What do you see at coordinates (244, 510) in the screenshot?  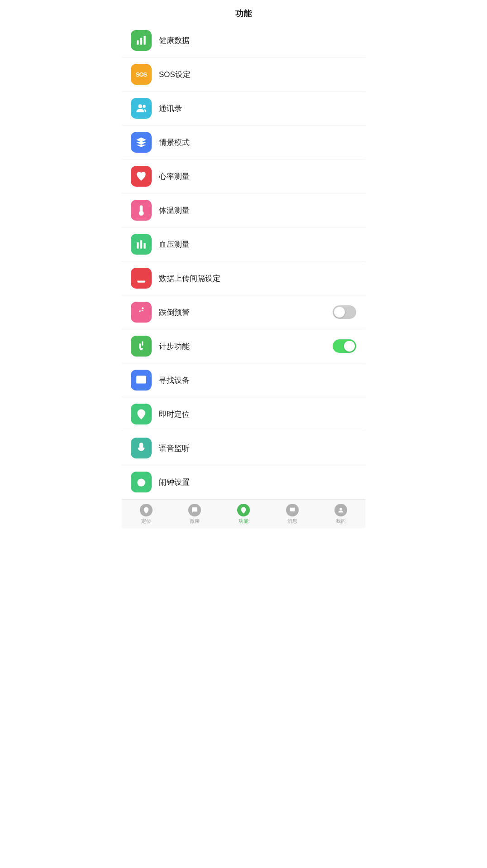 I see `nav-icon-function` at bounding box center [244, 510].